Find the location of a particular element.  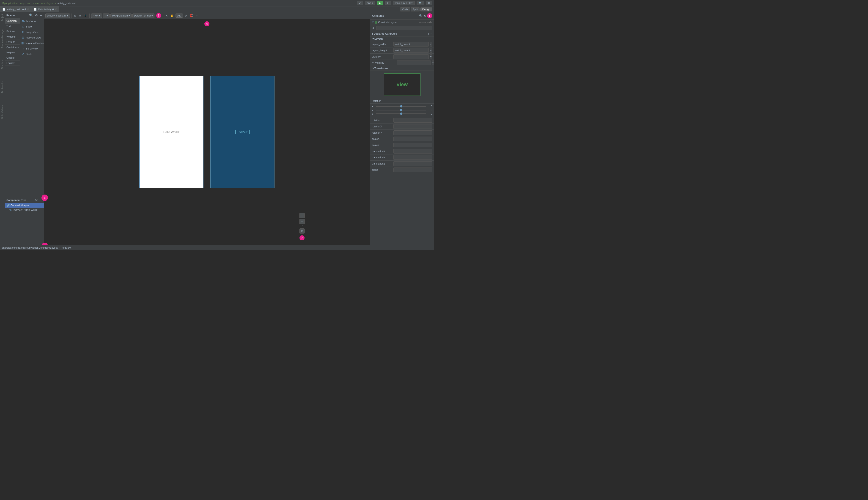

zoom-fit-button: ⊡ is located at coordinates (302, 231).